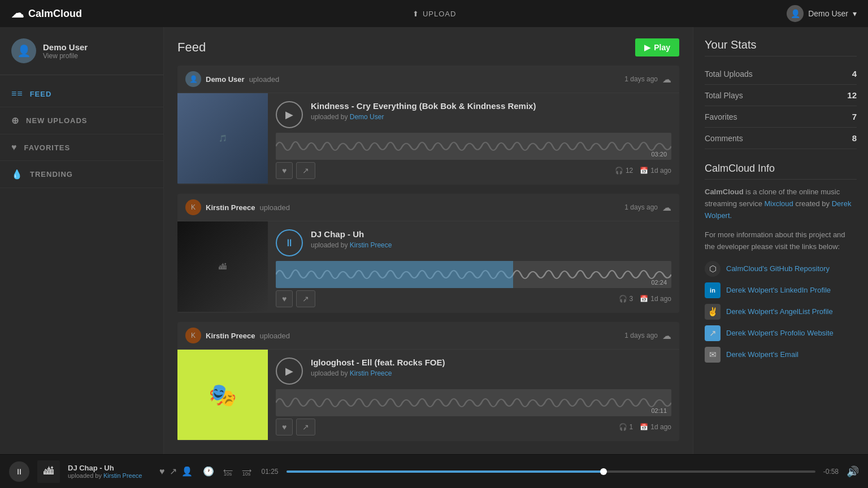  What do you see at coordinates (781, 94) in the screenshot?
I see `stats-section: Your Stats Total Uploads 4 Total Plays 1…` at bounding box center [781, 94].